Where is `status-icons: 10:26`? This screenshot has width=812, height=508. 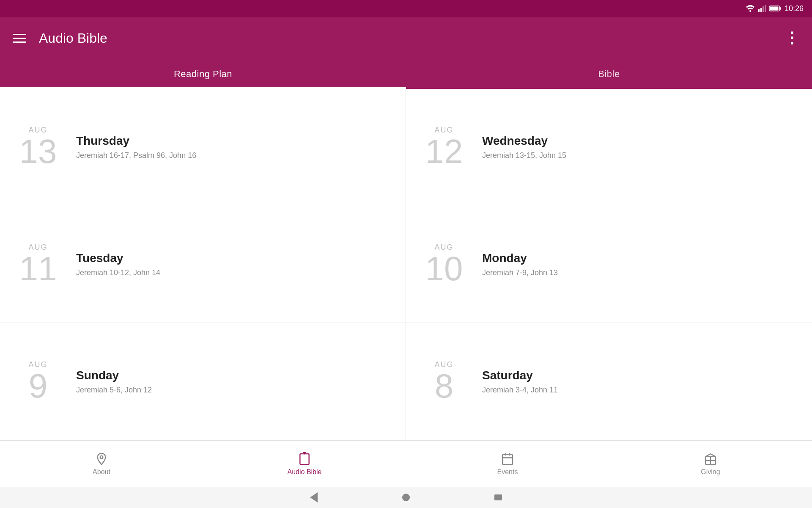
status-icons: 10:26 is located at coordinates (775, 8).